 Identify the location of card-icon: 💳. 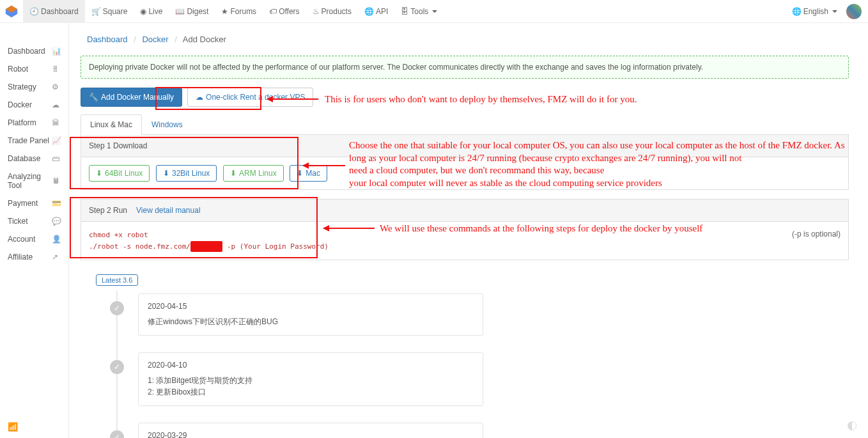
(56, 203).